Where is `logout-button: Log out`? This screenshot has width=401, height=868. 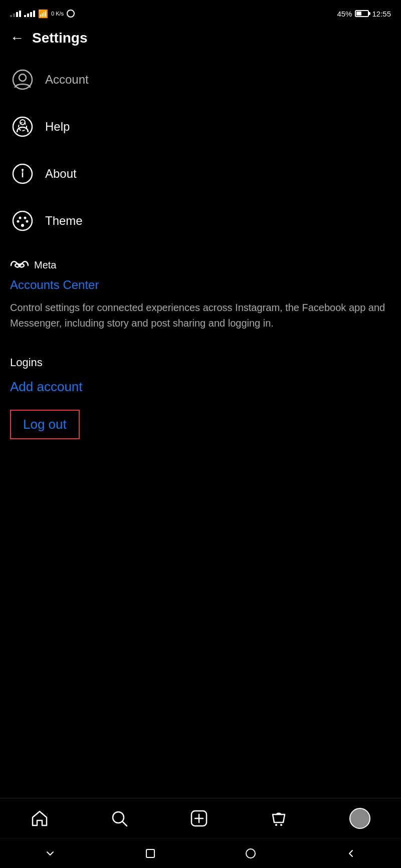 logout-button: Log out is located at coordinates (45, 425).